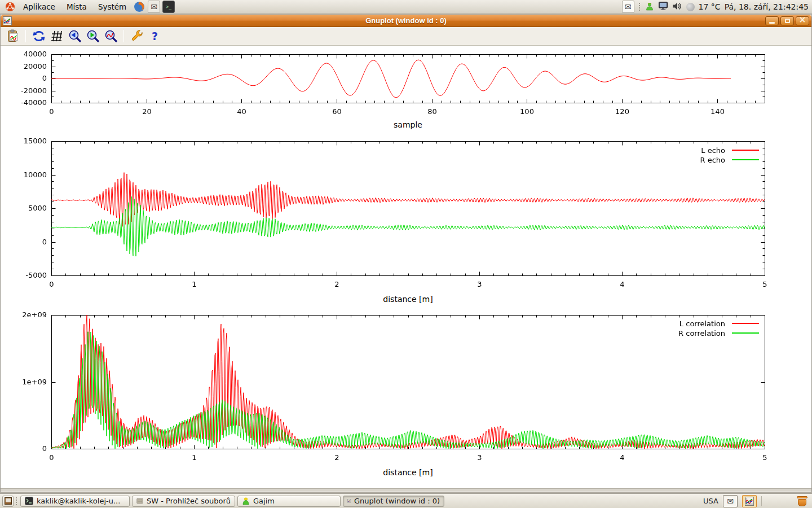 This screenshot has height=508, width=812. I want to click on task-button-terminal: kaklik@kaklik-kolej-u..., so click(75, 501).